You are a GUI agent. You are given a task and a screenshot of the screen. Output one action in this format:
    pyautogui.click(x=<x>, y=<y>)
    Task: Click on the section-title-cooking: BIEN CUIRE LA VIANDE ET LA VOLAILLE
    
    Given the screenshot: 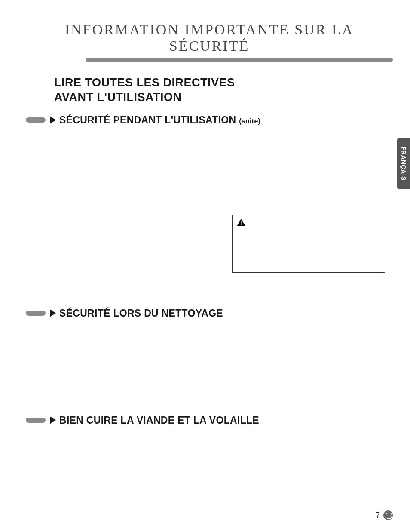 What is the action you would take?
    pyautogui.click(x=159, y=421)
    